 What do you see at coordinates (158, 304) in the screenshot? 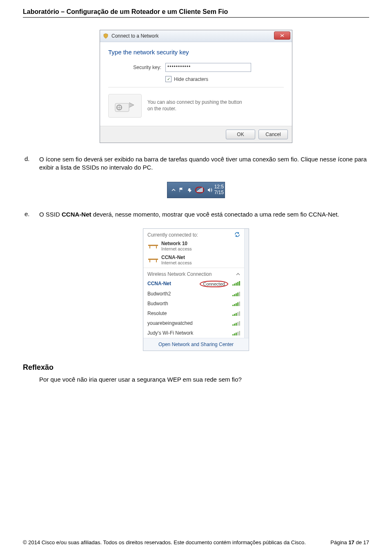
I see `network-name: Budworth` at bounding box center [158, 304].